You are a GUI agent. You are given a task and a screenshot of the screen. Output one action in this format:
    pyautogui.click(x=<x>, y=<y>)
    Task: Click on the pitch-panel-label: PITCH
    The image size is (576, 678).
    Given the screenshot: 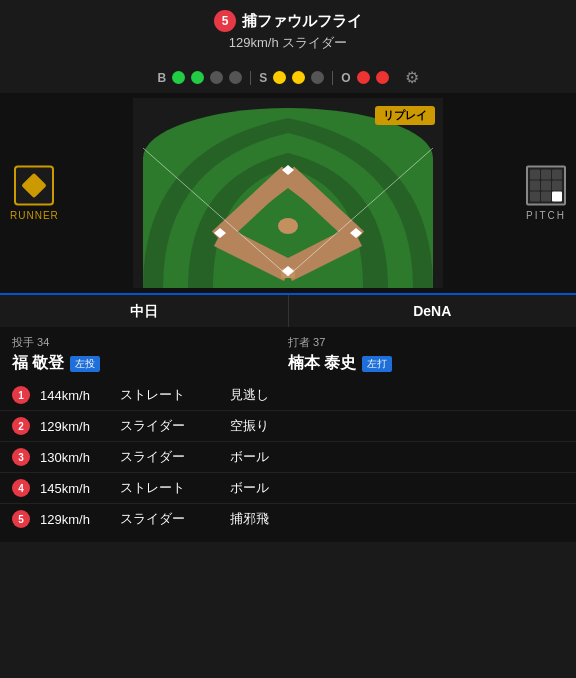 What is the action you would take?
    pyautogui.click(x=546, y=216)
    